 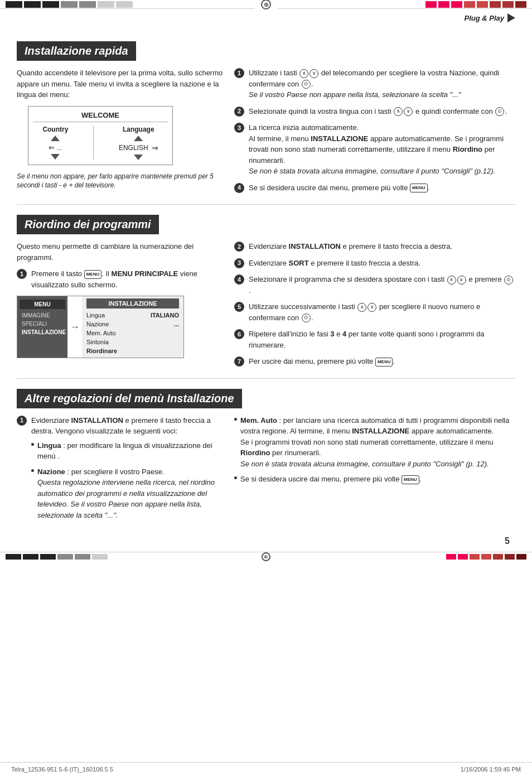 I want to click on section3-title: Altre regolazioni del menù Installazione, so click(x=129, y=398).